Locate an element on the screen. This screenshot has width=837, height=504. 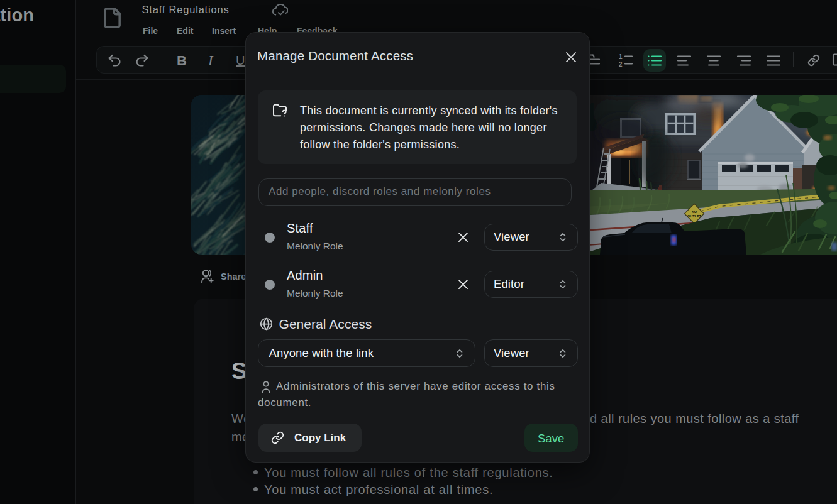
svg-text: I is located at coordinates (211, 60).